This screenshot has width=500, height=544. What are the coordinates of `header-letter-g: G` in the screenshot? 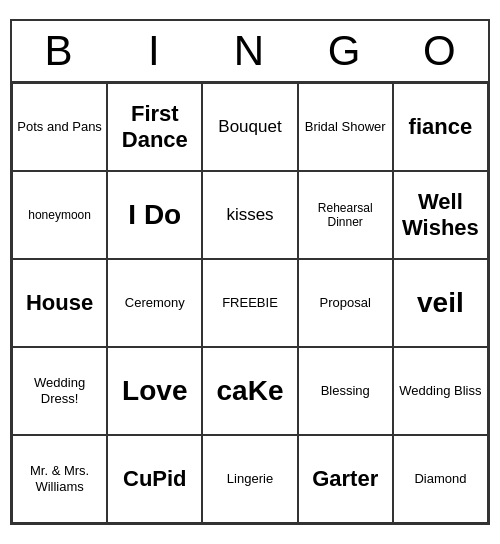 It's located at (346, 51).